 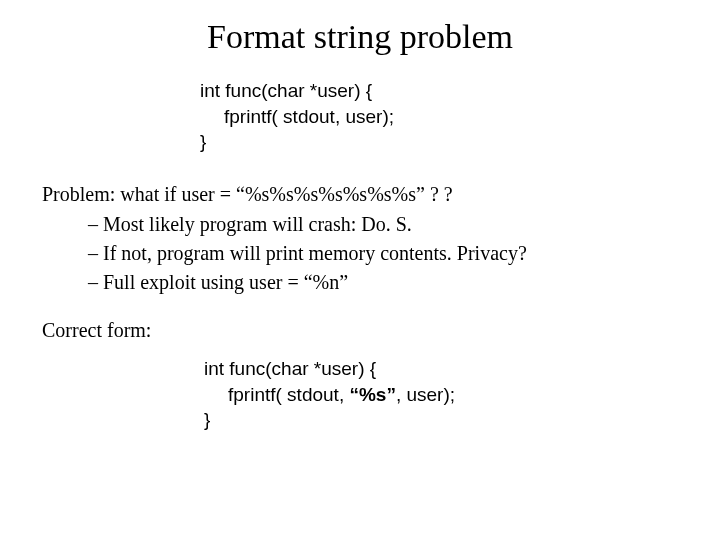 What do you see at coordinates (326, 282) in the screenshot?
I see `bullet-format-string: “%n”` at bounding box center [326, 282].